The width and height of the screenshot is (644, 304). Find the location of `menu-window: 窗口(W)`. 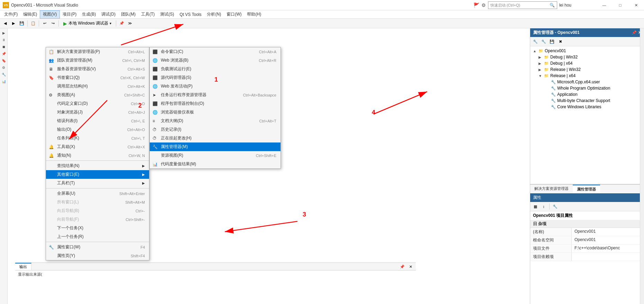

menu-window: 窗口(W) is located at coordinates (234, 15).